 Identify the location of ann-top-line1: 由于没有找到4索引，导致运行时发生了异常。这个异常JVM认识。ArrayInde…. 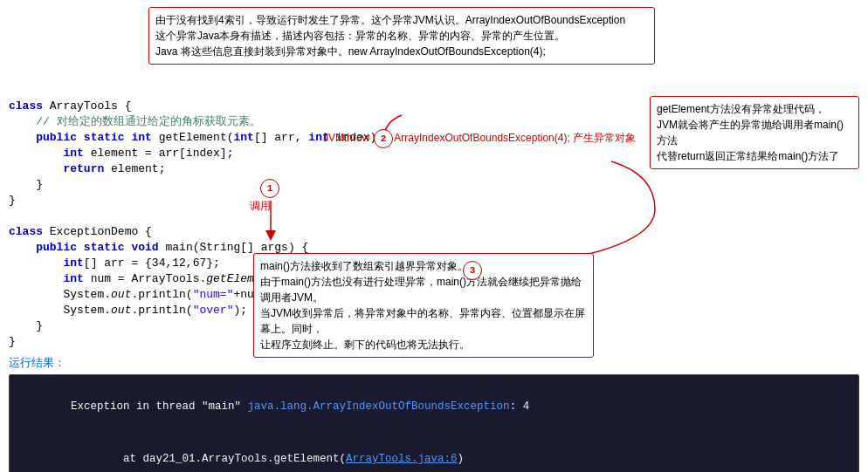
(390, 20).